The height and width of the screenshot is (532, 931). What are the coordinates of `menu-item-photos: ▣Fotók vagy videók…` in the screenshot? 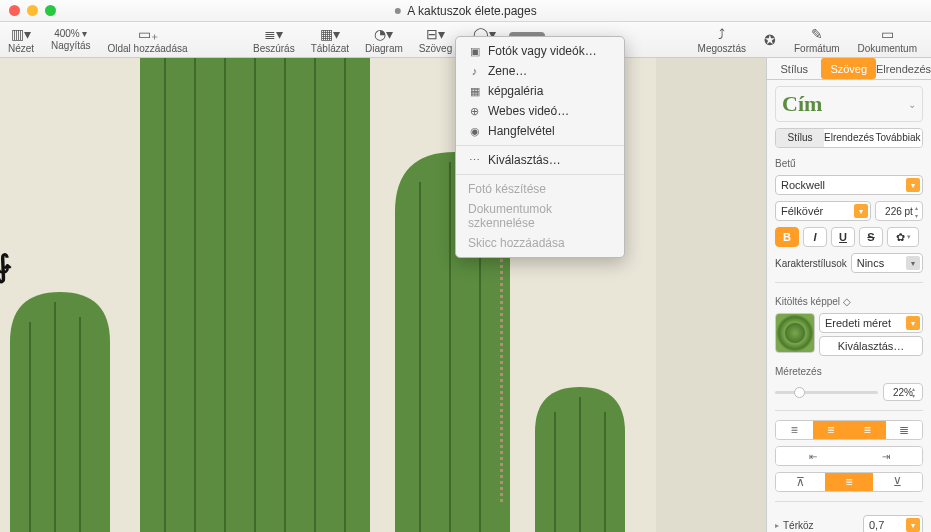 It's located at (540, 51).